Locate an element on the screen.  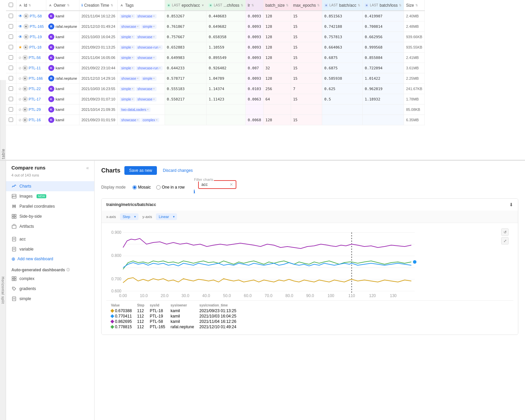
sidebar-nav-sidebyside: Side-by-side is located at coordinates (50, 216).